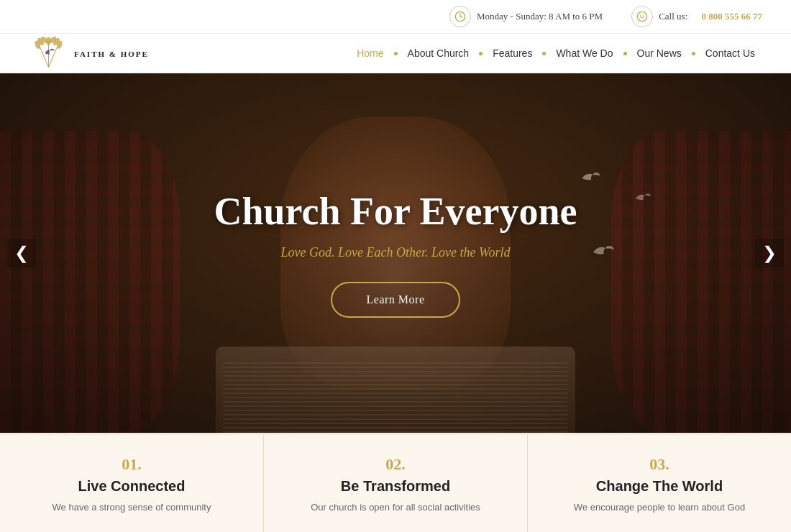  What do you see at coordinates (396, 508) in the screenshot?
I see `card-2-desc: Our church is open for all social activi…` at bounding box center [396, 508].